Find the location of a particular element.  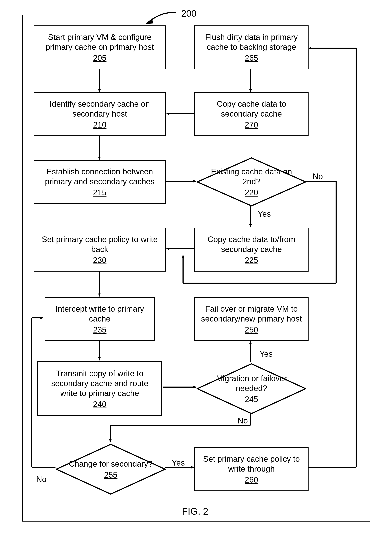

node-ref: 240 is located at coordinates (100, 404).